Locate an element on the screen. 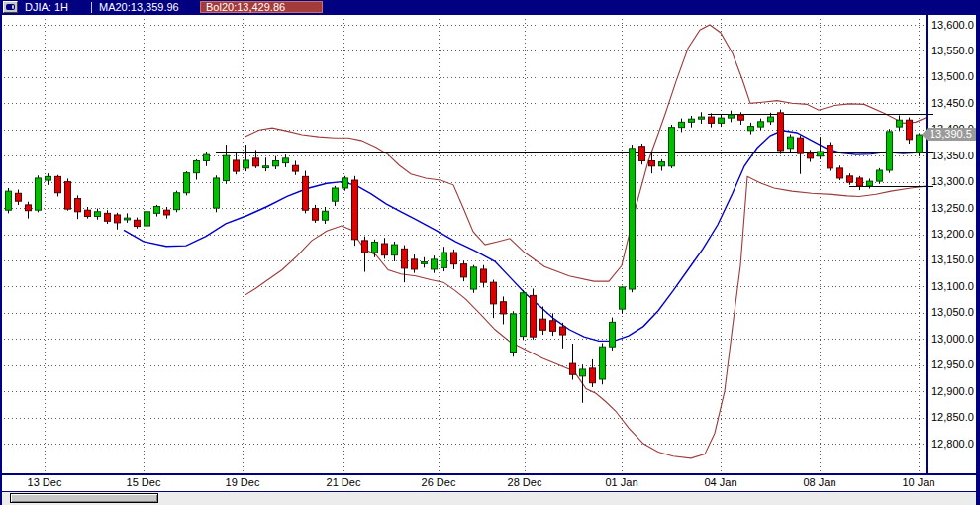 Image resolution: width=980 pixels, height=505 pixels. x-axis-label: 28 Dec is located at coordinates (525, 482).